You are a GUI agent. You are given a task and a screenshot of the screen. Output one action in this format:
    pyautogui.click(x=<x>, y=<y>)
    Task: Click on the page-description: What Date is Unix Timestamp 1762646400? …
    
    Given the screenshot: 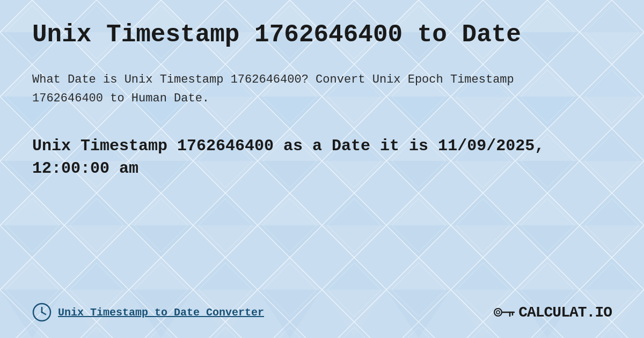 What is the action you would take?
    pyautogui.click(x=274, y=89)
    